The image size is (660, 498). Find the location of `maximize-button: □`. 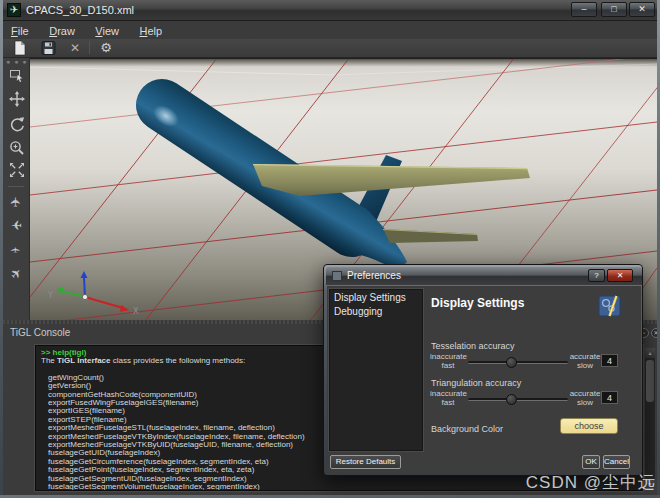

maximize-button: □ is located at coordinates (614, 10).